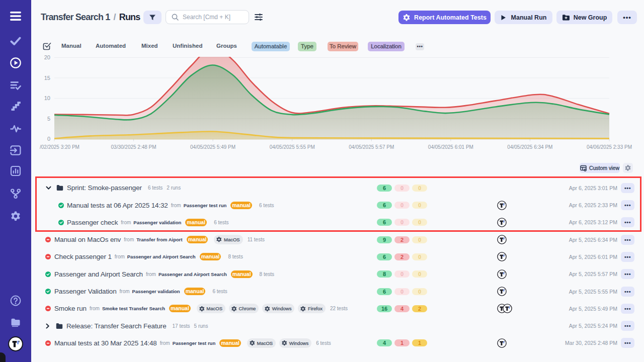 The width and height of the screenshot is (644, 362). What do you see at coordinates (213, 147) in the screenshot?
I see `svg-text: 04/05/2025 5:49 PM` at bounding box center [213, 147].